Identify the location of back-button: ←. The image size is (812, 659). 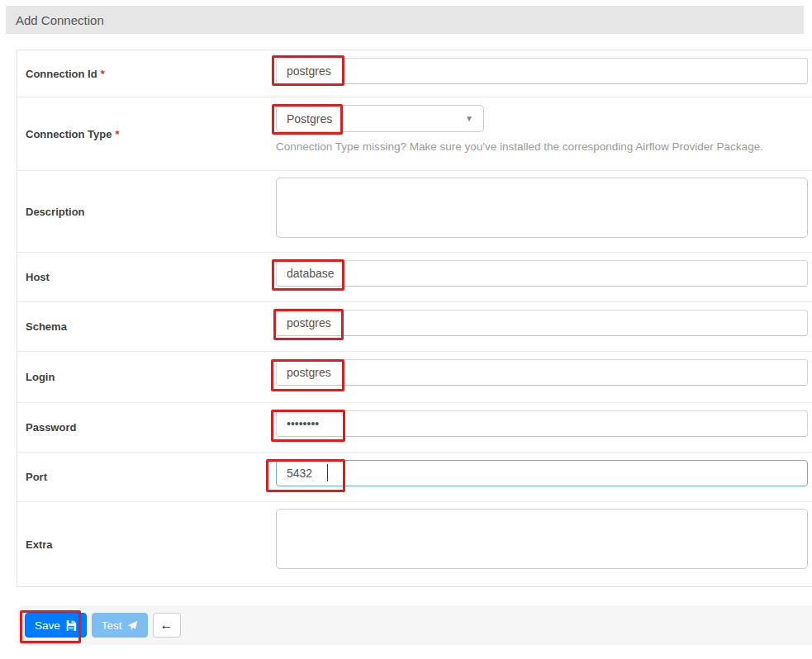
(167, 625).